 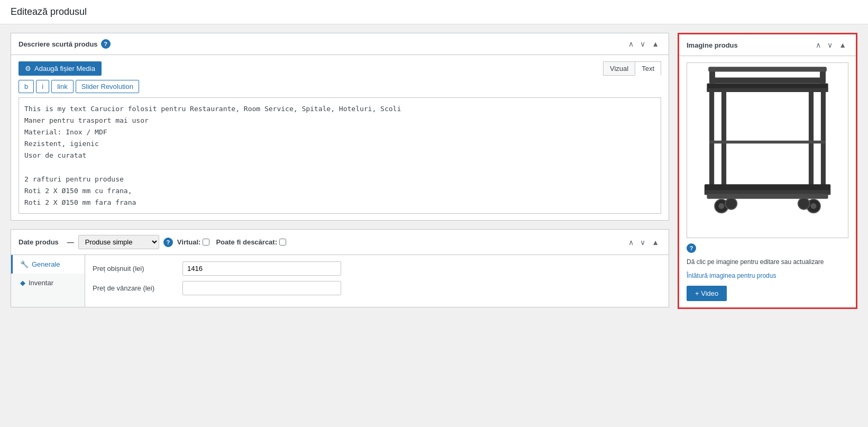 I want to click on sale-price-label: Preț de vânzare (lei), so click(x=135, y=288).